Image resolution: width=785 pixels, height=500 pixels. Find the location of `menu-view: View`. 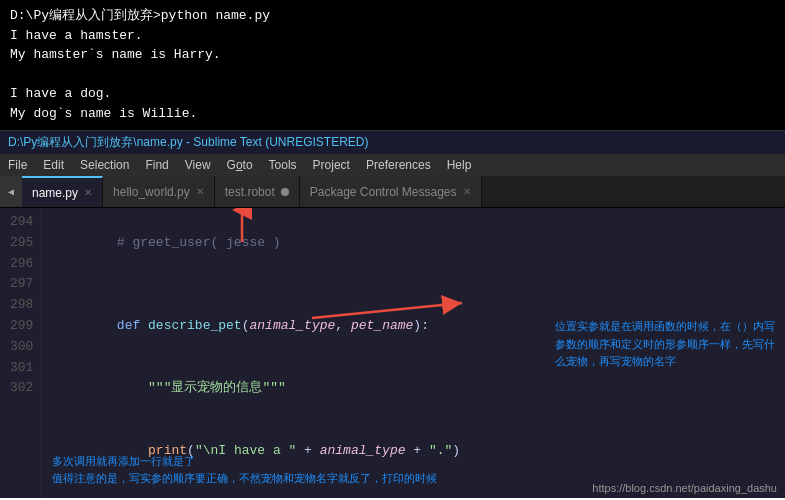

menu-view: View is located at coordinates (198, 165).